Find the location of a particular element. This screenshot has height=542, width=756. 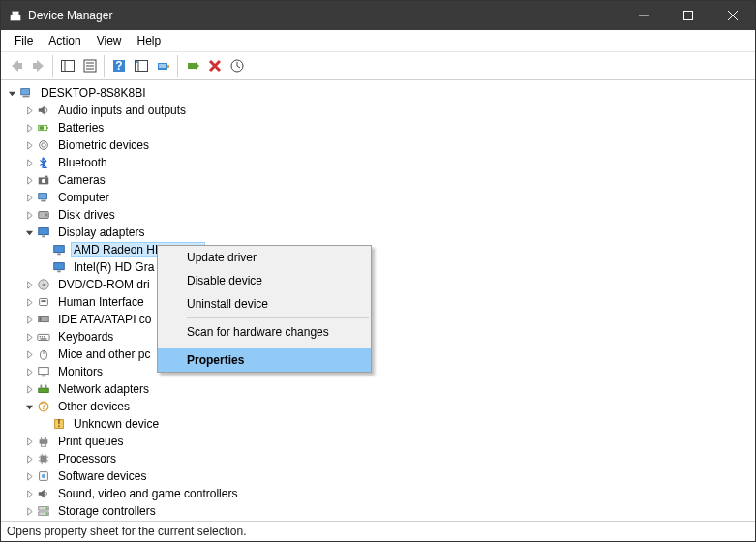

tree-category: Bluetooth is located at coordinates (378, 163).